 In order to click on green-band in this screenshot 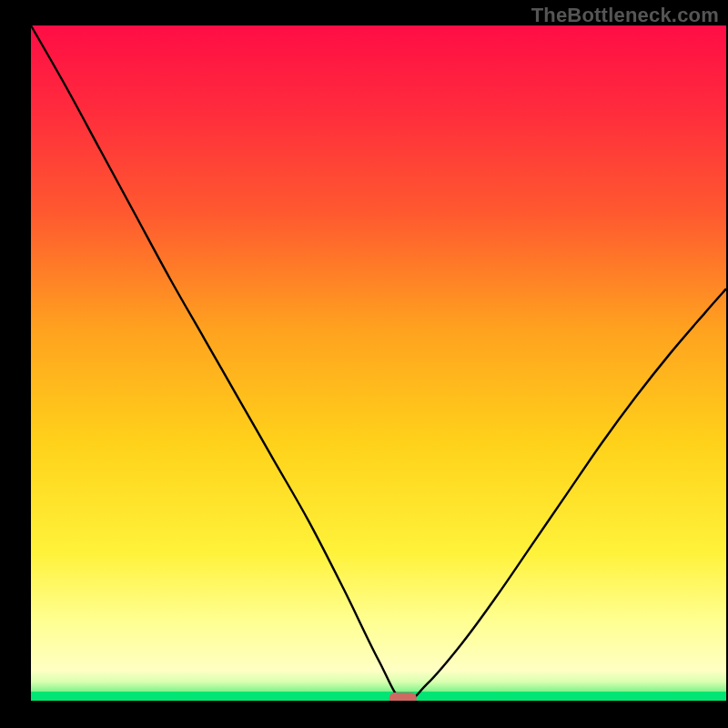, I will do `click(379, 696)`.